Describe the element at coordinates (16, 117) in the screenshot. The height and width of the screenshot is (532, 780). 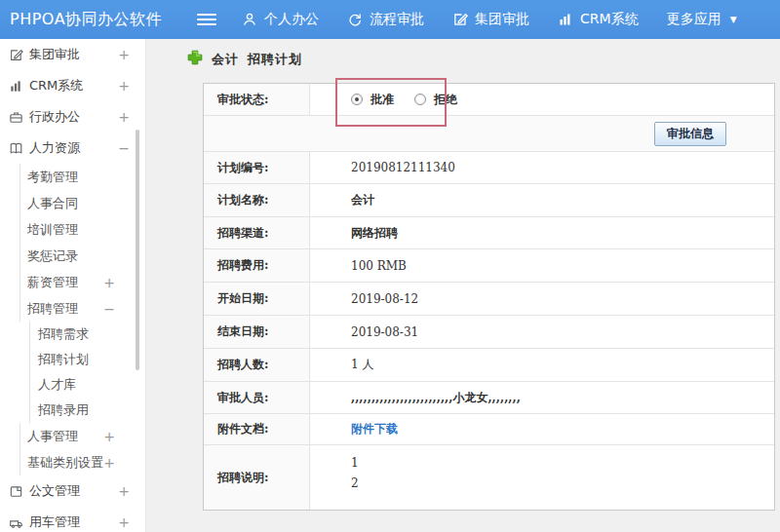
I see `briefcase-icon` at that location.